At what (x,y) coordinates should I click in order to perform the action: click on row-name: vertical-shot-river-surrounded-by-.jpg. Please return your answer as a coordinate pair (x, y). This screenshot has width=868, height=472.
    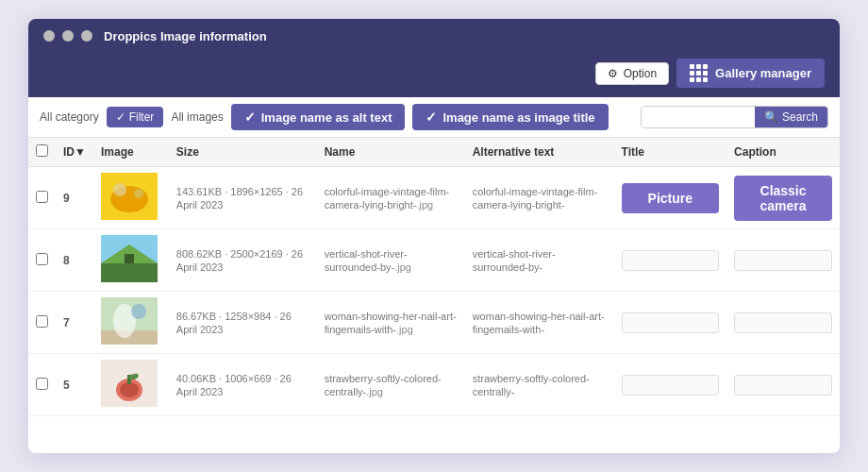
    Looking at the image, I should click on (391, 261).